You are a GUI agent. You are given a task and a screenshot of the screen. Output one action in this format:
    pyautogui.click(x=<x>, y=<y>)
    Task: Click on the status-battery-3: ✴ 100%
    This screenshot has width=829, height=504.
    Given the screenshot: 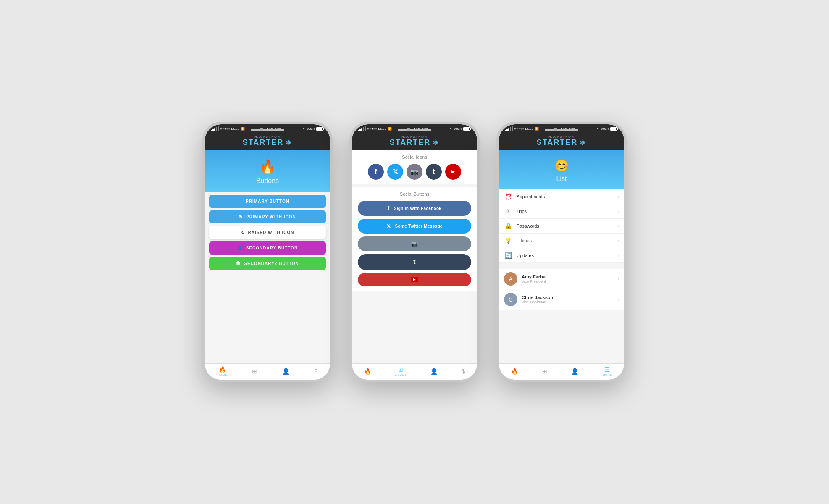 What is the action you would take?
    pyautogui.click(x=607, y=129)
    